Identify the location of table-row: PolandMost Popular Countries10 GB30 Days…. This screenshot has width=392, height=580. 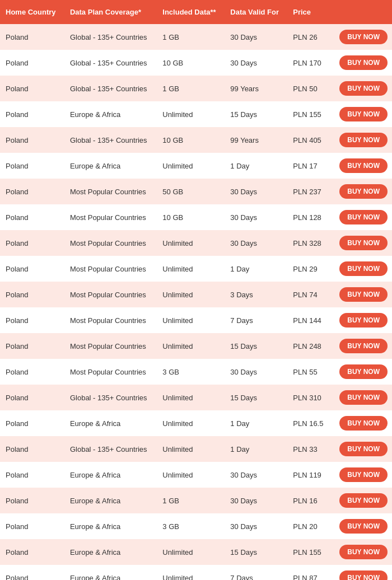
(196, 217).